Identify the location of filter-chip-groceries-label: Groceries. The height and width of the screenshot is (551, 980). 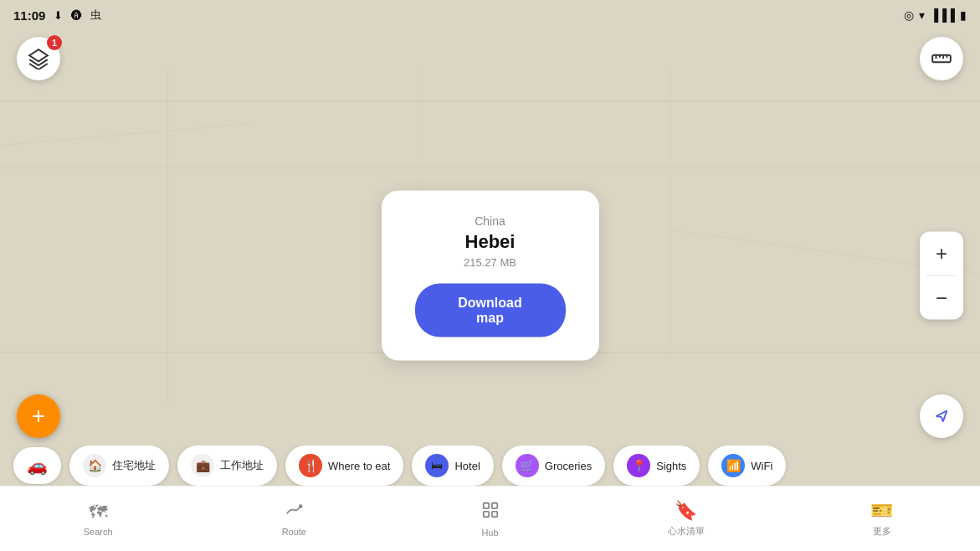
(568, 466).